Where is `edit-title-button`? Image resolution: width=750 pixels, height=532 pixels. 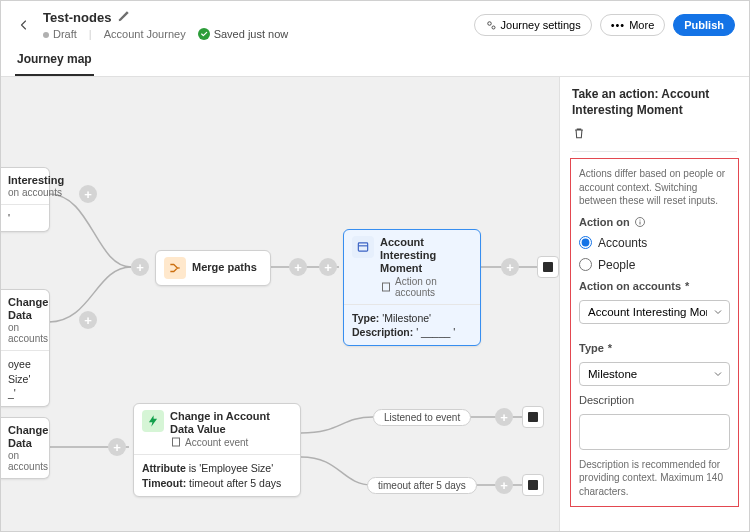 edit-title-button is located at coordinates (124, 18).